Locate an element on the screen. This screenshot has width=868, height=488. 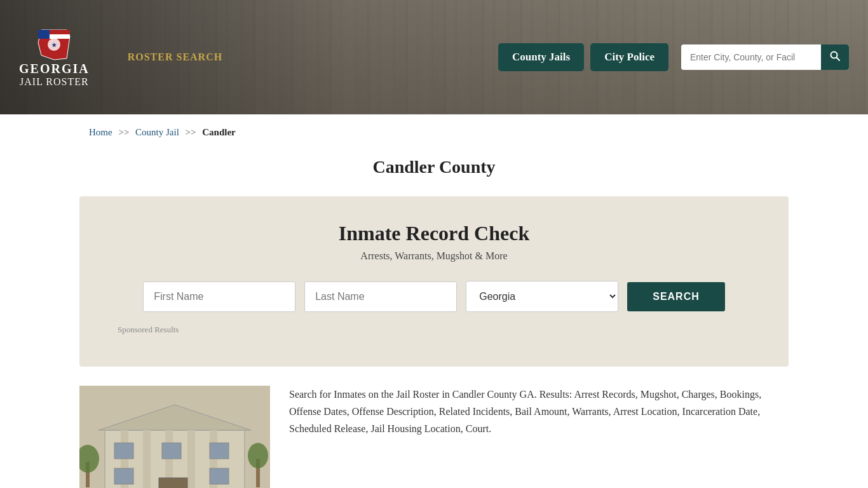
record-check-search-button: SEARCH is located at coordinates (676, 297).